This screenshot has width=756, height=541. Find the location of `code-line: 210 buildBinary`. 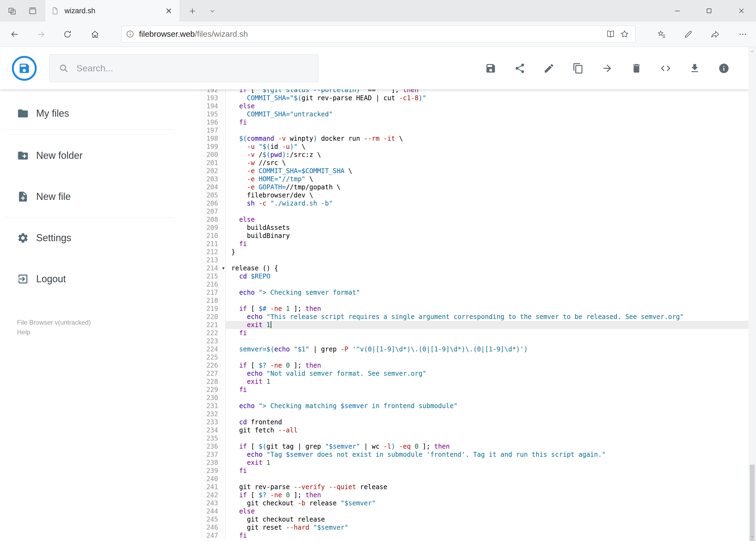

code-line: 210 buildBinary is located at coordinates (474, 236).